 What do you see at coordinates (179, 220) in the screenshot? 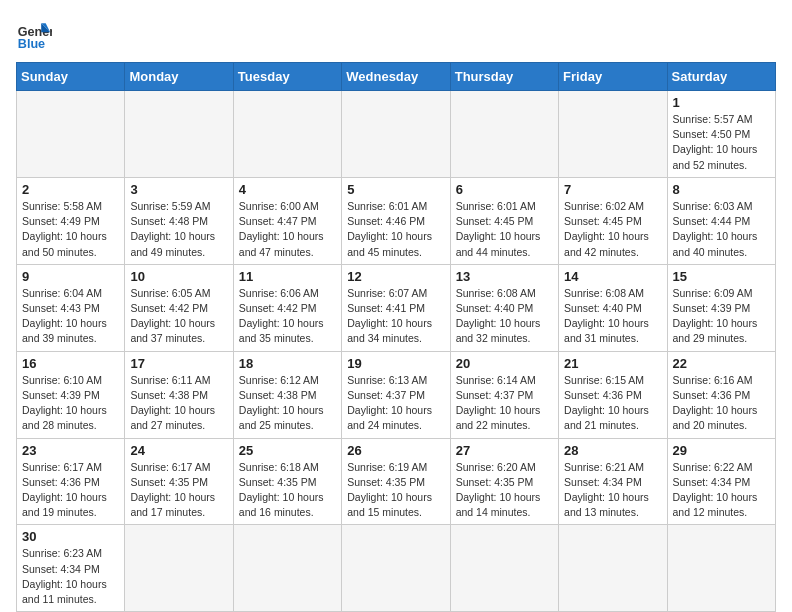
I see `calendar-cell: 3Sunrise: 5:59 AMSunset: 4:48 PMDaylight…` at bounding box center [179, 220].